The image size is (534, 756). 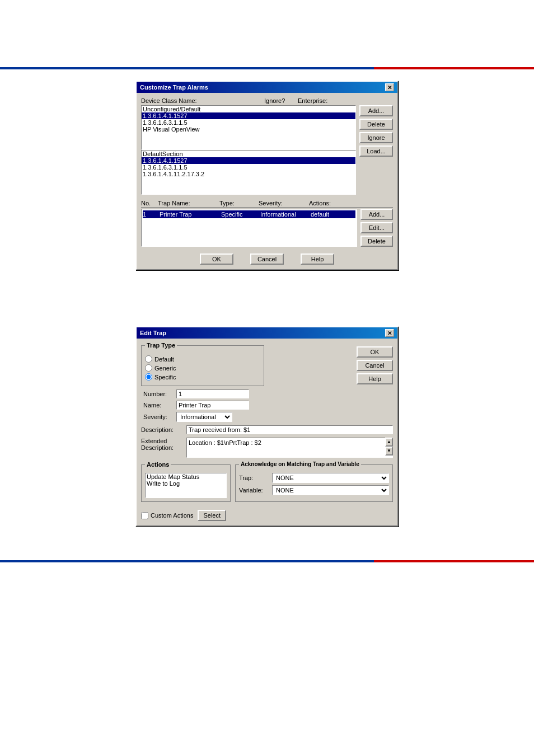 What do you see at coordinates (375, 365) in the screenshot?
I see `dialog2-cancel-button: Cancel` at bounding box center [375, 365].